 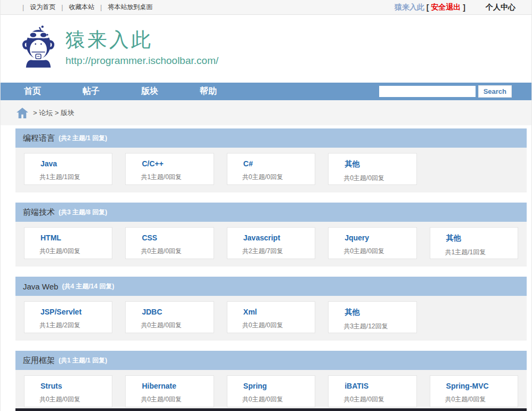 I want to click on bookmark-site-link: 收藏本站, so click(x=81, y=7).